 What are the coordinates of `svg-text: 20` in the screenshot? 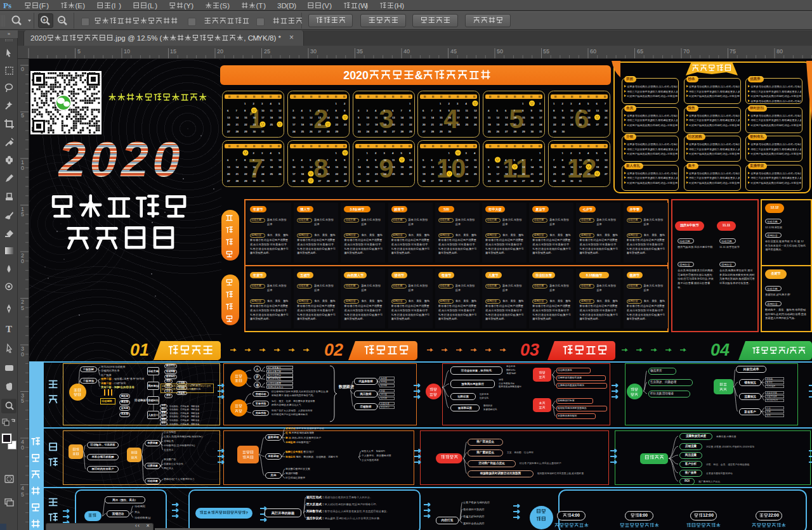 It's located at (220, 51).